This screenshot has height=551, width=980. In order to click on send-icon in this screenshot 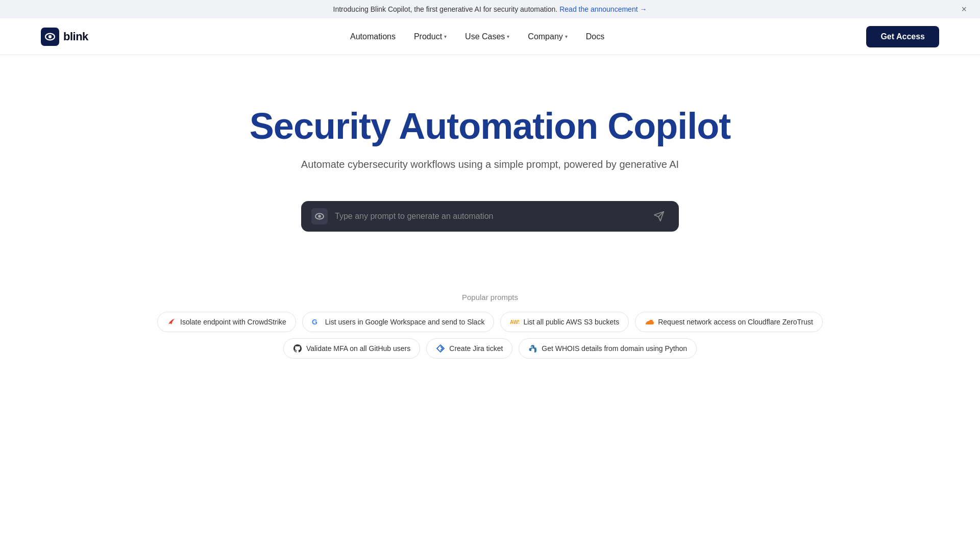, I will do `click(659, 216)`.